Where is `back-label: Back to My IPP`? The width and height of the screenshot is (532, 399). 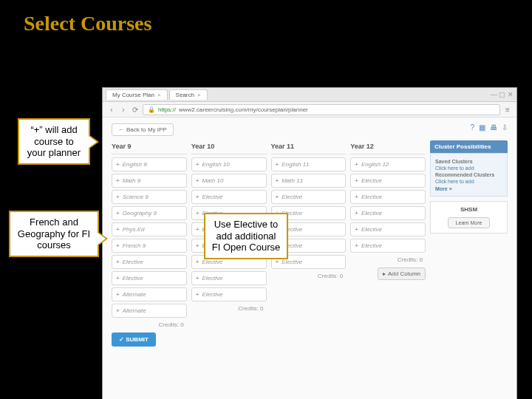 back-label: Back to My IPP is located at coordinates (146, 130).